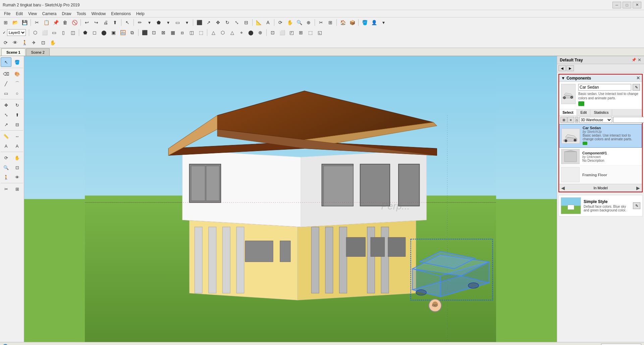 The image size is (644, 345). What do you see at coordinates (637, 5) in the screenshot?
I see `close-button: ✕` at bounding box center [637, 5].